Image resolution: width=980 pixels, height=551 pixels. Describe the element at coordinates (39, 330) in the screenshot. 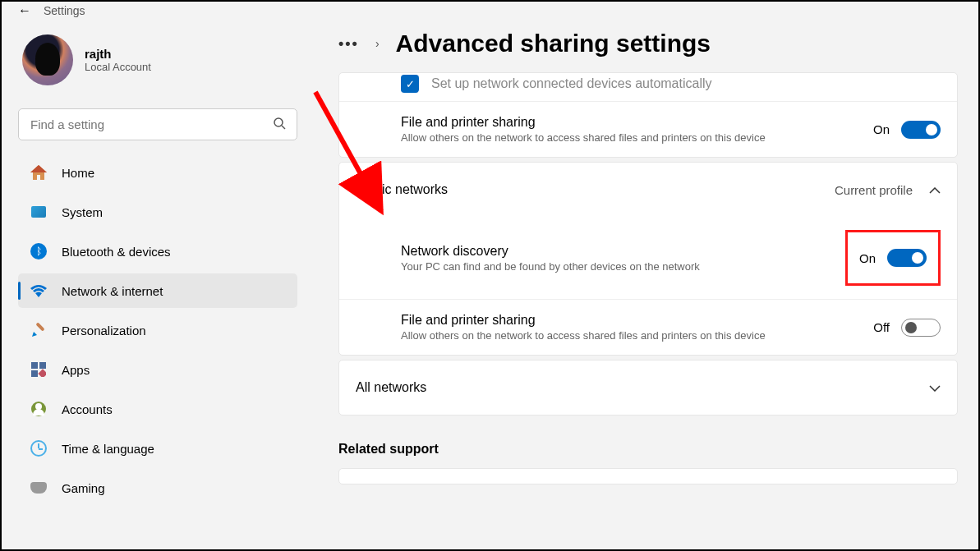

I see `brush-icon` at that location.